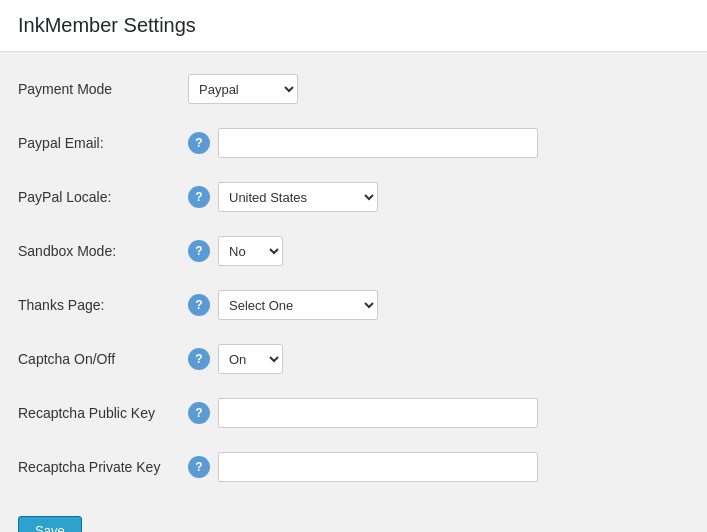 The height and width of the screenshot is (532, 707). What do you see at coordinates (354, 413) in the screenshot?
I see `recaptcha-public-row: Recaptcha Public Key ?` at bounding box center [354, 413].